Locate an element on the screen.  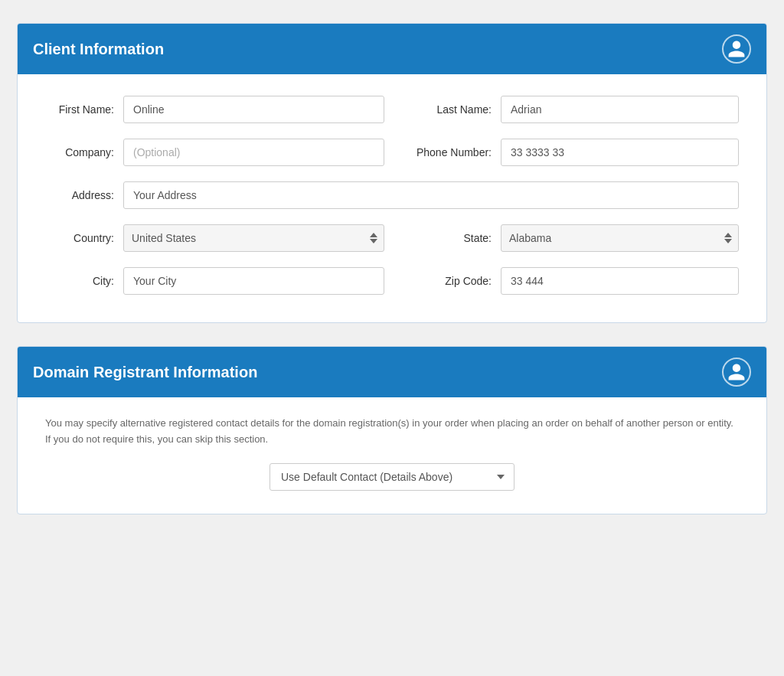
zip-label: Zip Code: is located at coordinates (446, 281).